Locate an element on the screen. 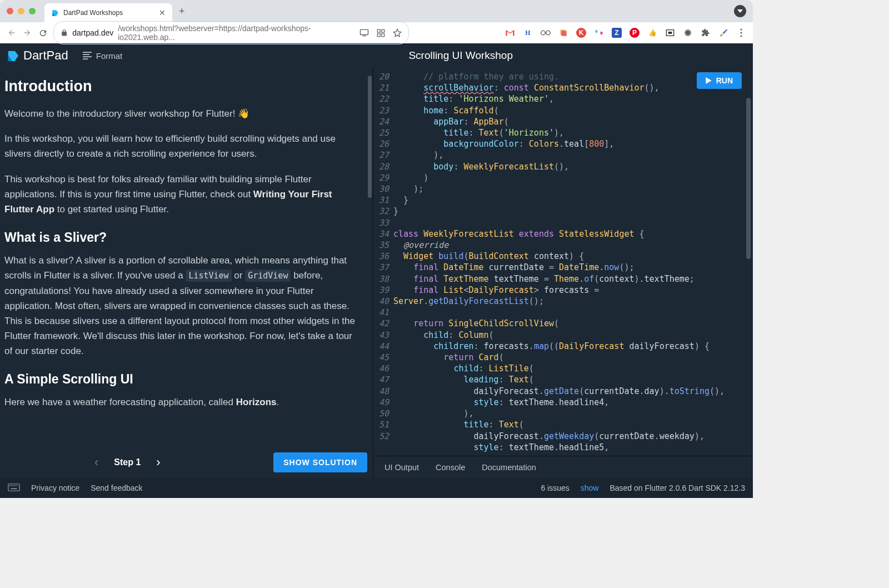 This screenshot has height=588, width=889. window-close-button is located at coordinates (10, 11).